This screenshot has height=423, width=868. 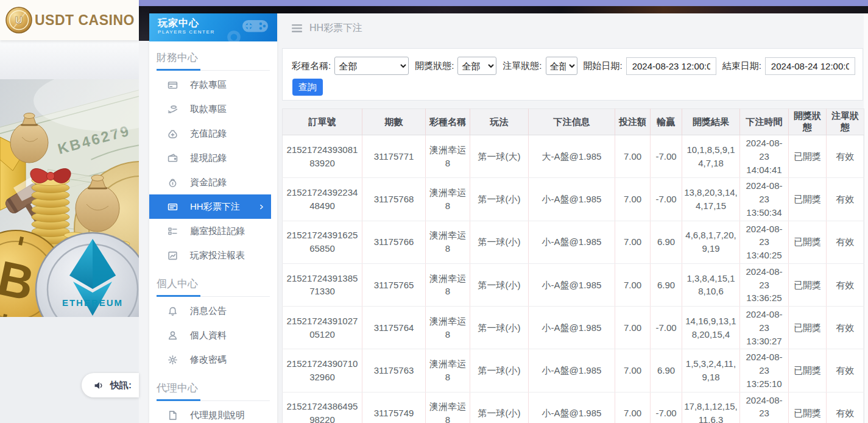 What do you see at coordinates (764, 199) in the screenshot?
I see `table-cell: 2024-08-23 13:50:34` at bounding box center [764, 199].